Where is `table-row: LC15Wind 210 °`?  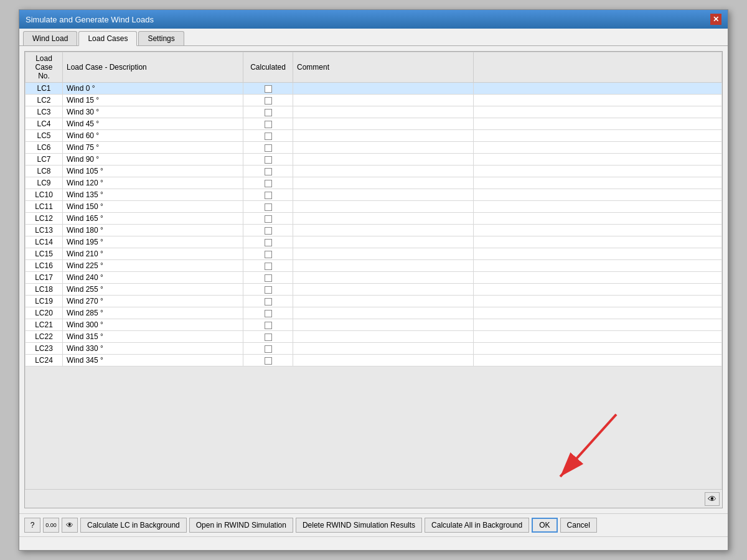 table-row: LC15Wind 210 ° is located at coordinates (374, 254).